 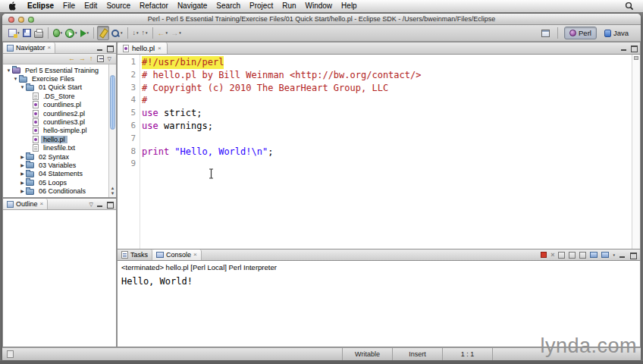 What do you see at coordinates (58, 33) in the screenshot?
I see `debug-button: ▾` at bounding box center [58, 33].